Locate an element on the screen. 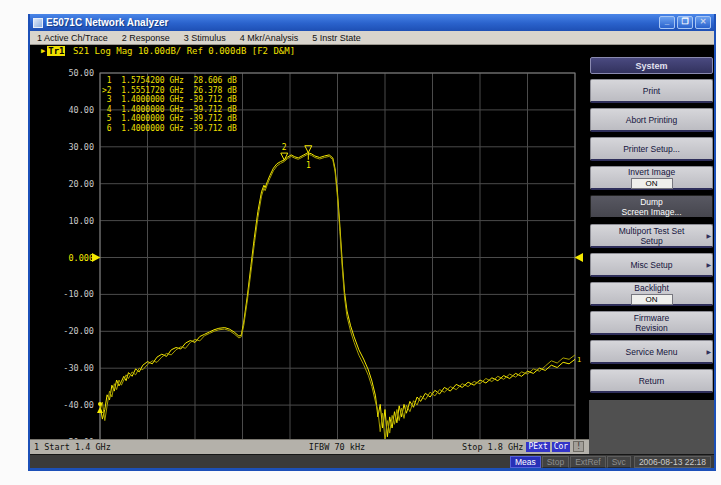  softkey-filler is located at coordinates (652, 427).